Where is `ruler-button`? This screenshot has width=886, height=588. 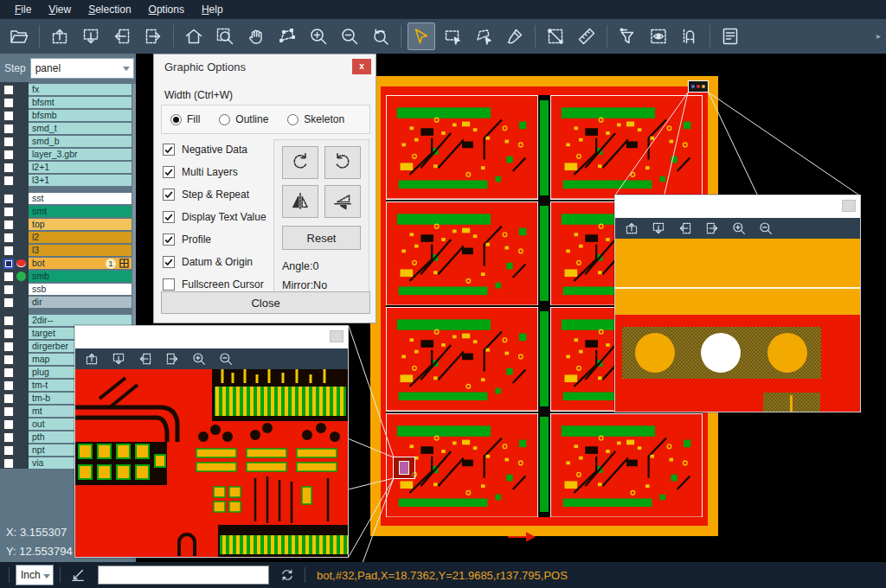 ruler-button is located at coordinates (587, 36).